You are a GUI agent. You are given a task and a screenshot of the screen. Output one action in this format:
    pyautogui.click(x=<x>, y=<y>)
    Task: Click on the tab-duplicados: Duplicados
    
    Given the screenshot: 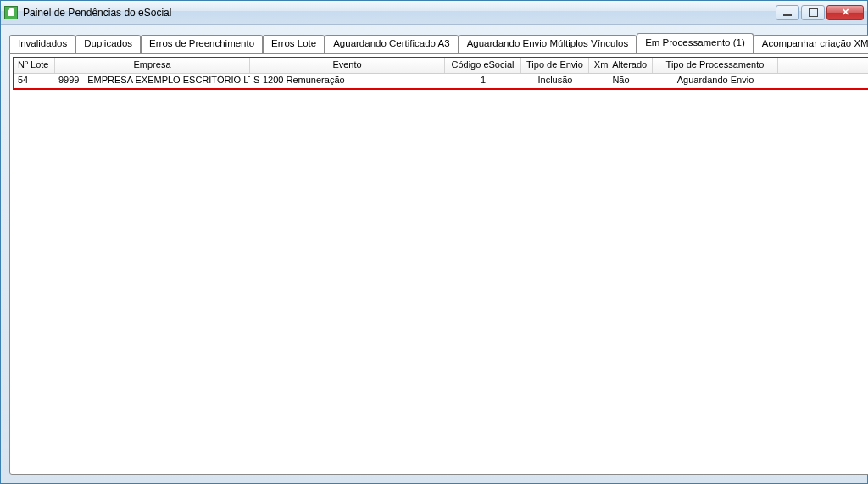 What is the action you would take?
    pyautogui.click(x=108, y=45)
    